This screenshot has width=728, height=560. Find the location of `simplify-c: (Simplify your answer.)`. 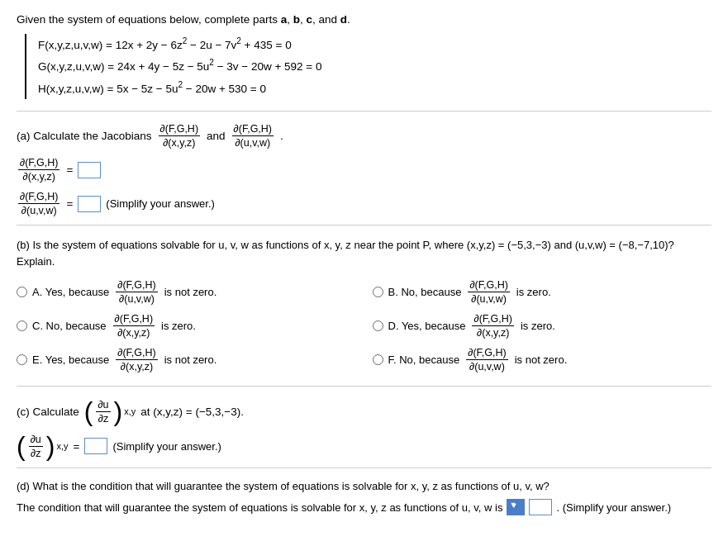

simplify-c: (Simplify your answer.) is located at coordinates (167, 446).